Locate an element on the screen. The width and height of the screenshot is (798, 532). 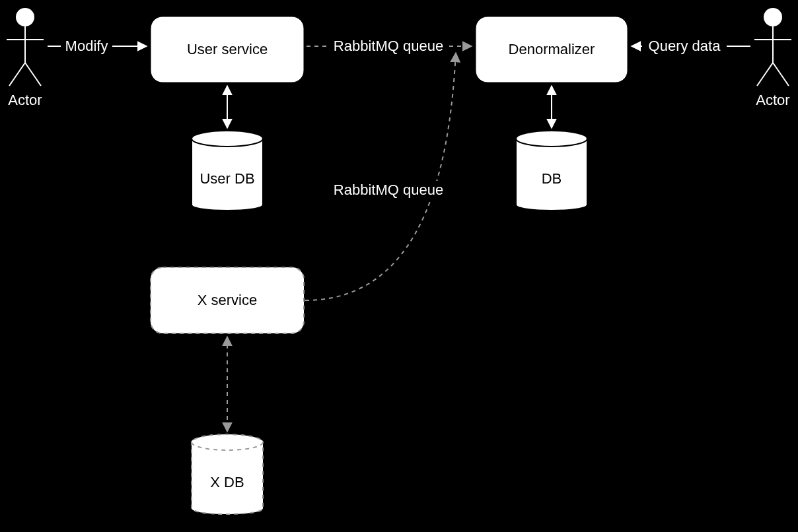
user-db-label: User DB is located at coordinates (227, 178).